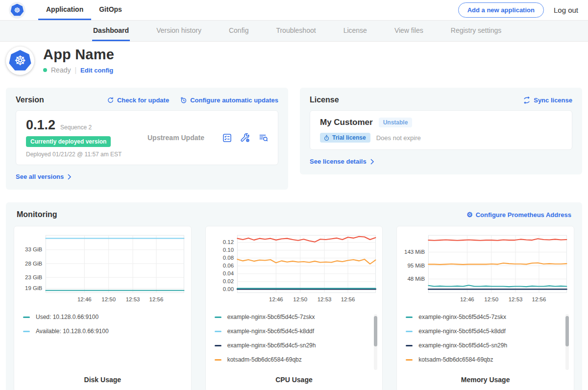 This screenshot has width=588, height=390. What do you see at coordinates (229, 100) in the screenshot?
I see `configure-automatic-updates-link: Configure automatic updates` at bounding box center [229, 100].